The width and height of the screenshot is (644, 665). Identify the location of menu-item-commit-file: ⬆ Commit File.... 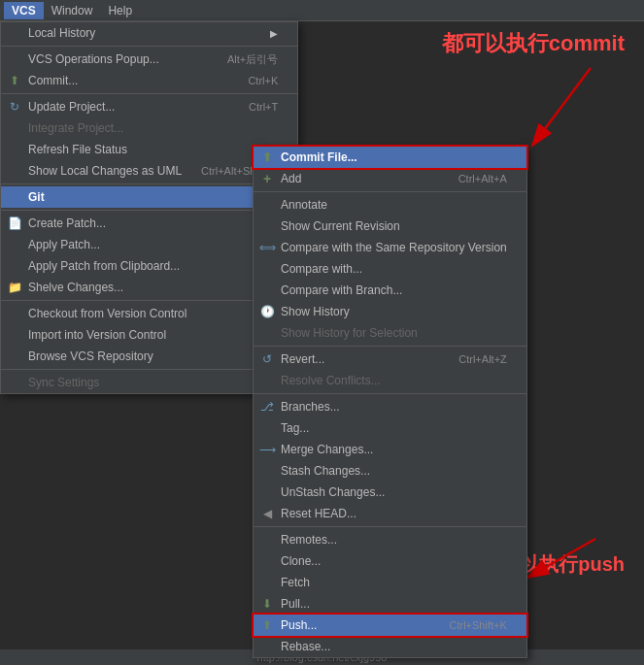
(390, 157).